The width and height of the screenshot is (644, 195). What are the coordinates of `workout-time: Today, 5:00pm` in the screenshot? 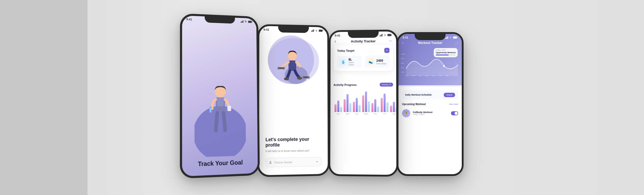 It's located at (423, 115).